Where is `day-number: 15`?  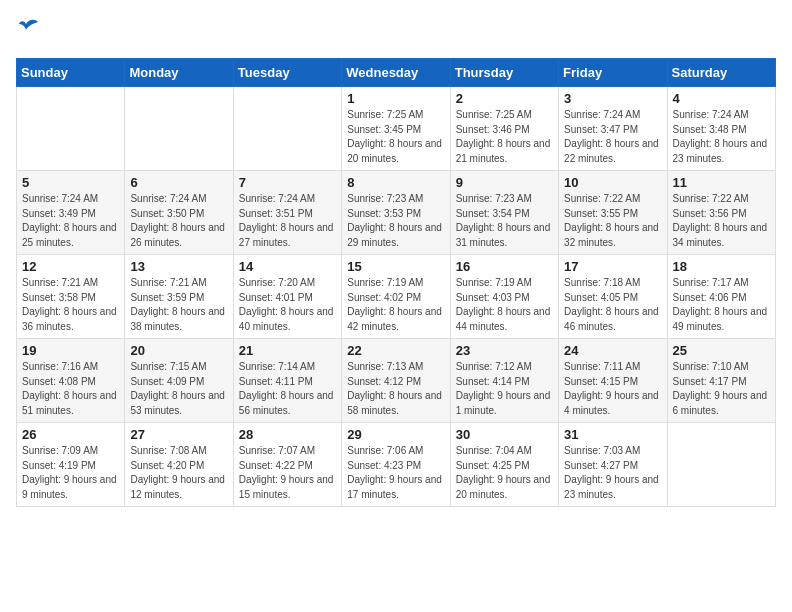 day-number: 15 is located at coordinates (396, 266).